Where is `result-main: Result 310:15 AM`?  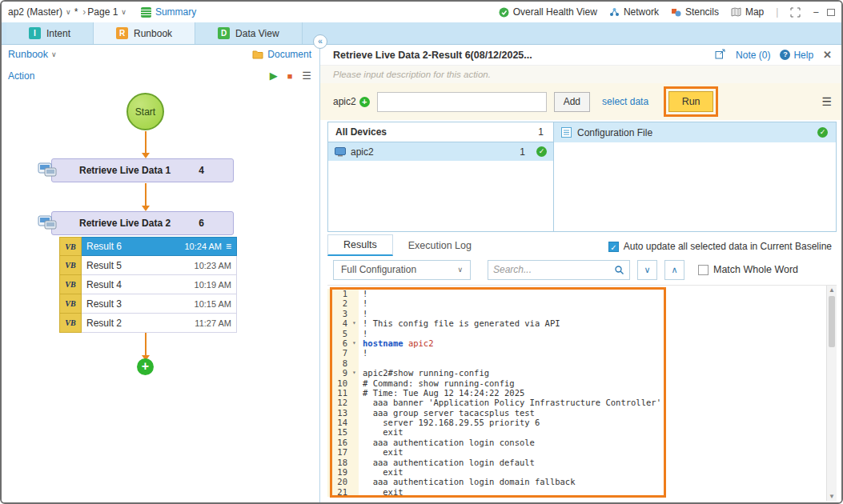 result-main: Result 310:15 AM is located at coordinates (159, 304).